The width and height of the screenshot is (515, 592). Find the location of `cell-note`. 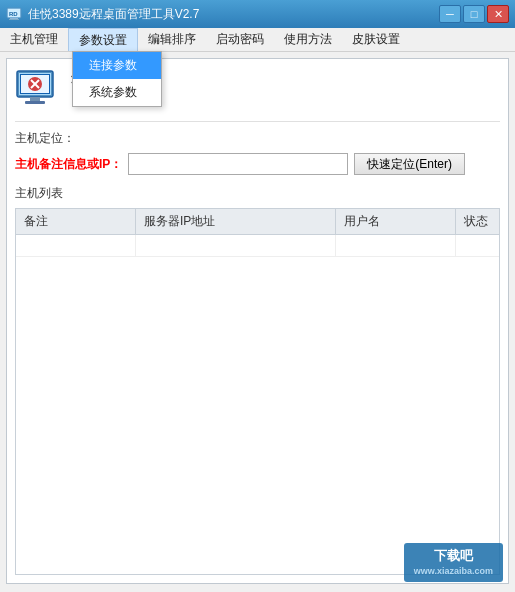

cell-note is located at coordinates (76, 246).